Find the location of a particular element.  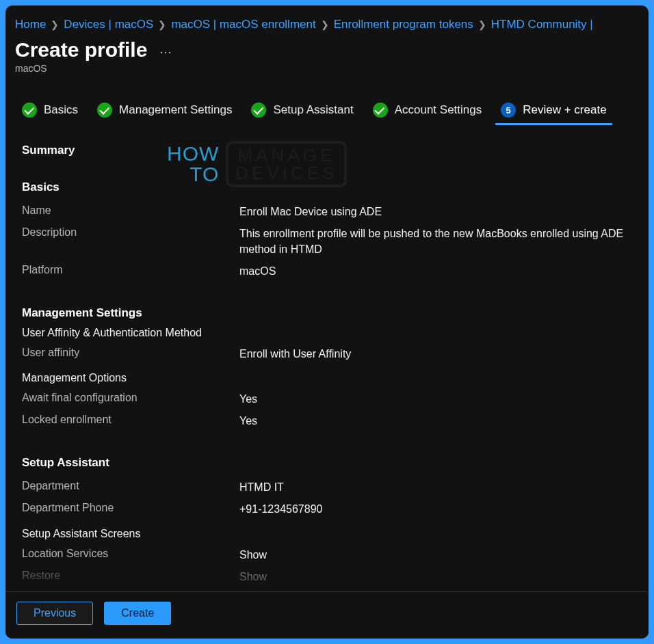

label-name: Name is located at coordinates (131, 212).